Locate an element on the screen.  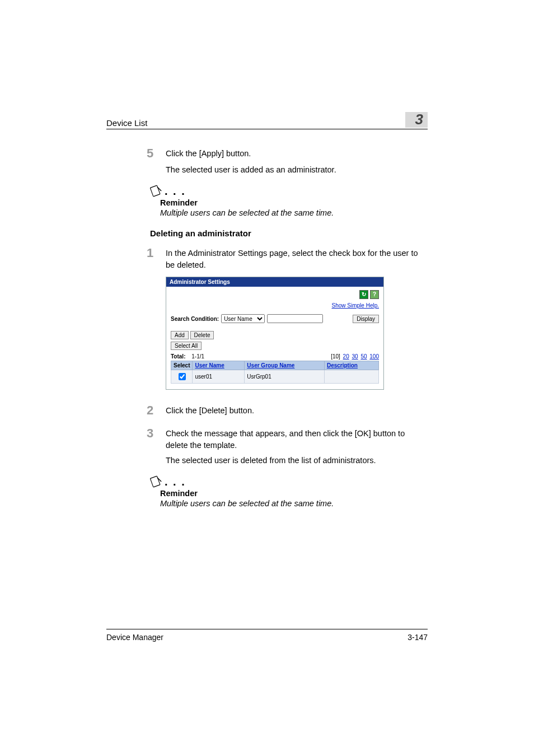
admin-table: Select User Name User Group Name Descrip… is located at coordinates (275, 372).